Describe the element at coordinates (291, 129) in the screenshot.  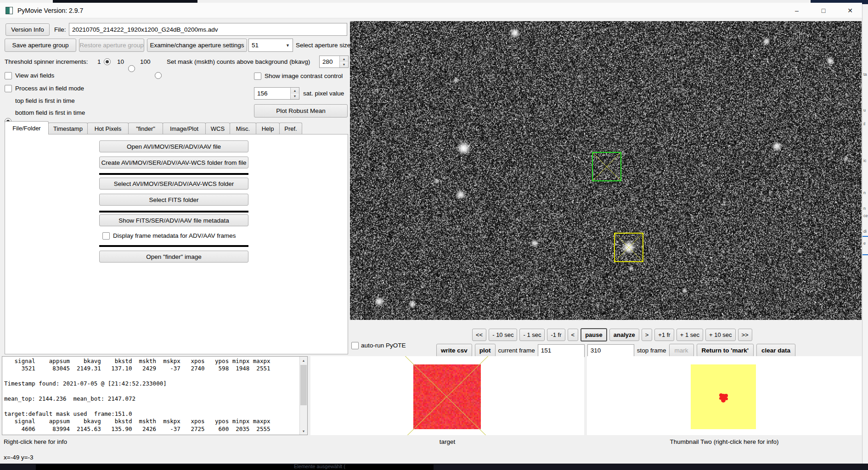
I see `tab-pref: Pref.` at that location.